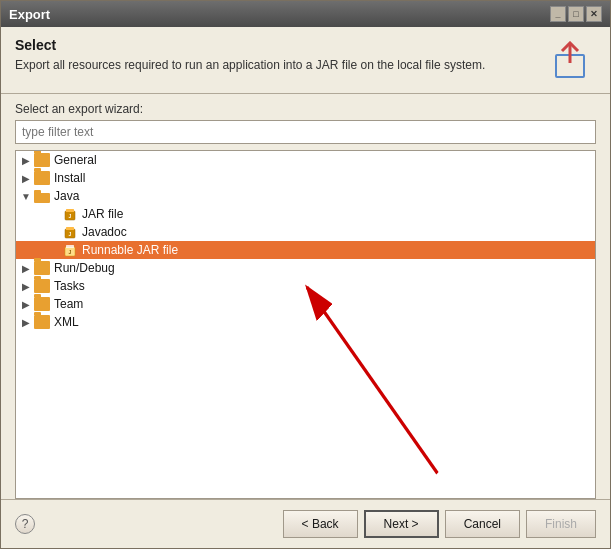 The image size is (611, 549). What do you see at coordinates (54, 232) in the screenshot?
I see `spacer-javadoc` at bounding box center [54, 232].